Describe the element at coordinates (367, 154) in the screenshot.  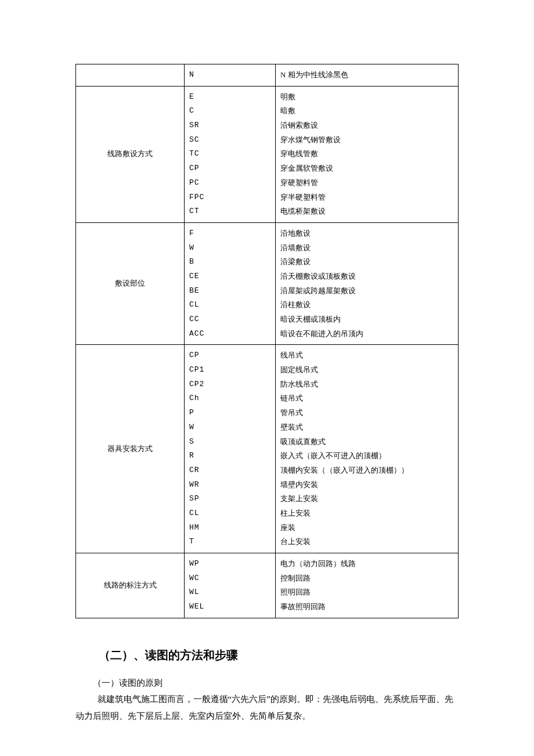
I see `description-value: 穿电线管敷` at that location.